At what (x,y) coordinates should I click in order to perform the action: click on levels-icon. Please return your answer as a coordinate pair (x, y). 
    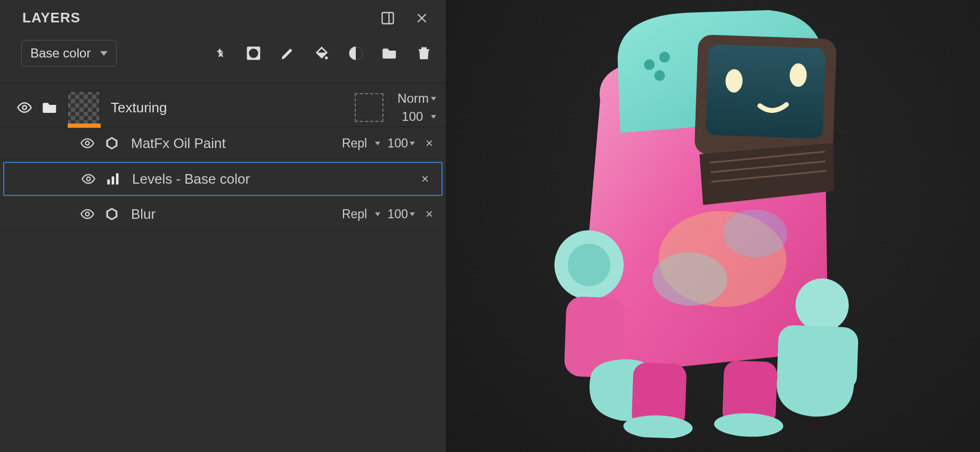
    Looking at the image, I should click on (113, 179).